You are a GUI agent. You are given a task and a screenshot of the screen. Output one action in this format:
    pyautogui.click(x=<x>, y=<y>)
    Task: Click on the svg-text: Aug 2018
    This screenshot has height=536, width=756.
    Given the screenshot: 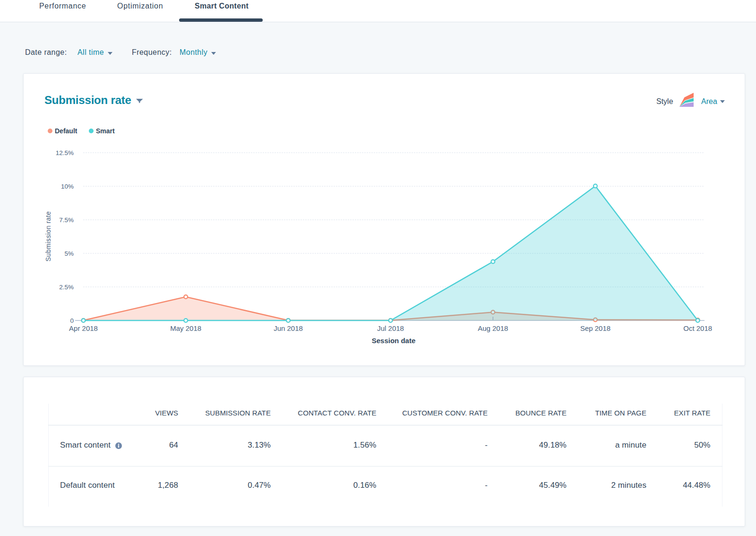 What is the action you would take?
    pyautogui.click(x=493, y=328)
    